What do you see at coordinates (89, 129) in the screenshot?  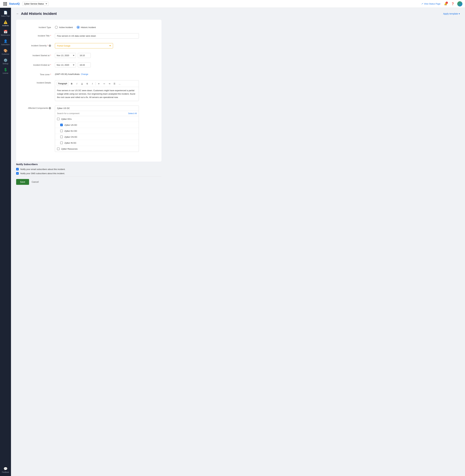 I see `affected-components-row: Affected Components i Zylker US DC Selec…` at bounding box center [89, 129].